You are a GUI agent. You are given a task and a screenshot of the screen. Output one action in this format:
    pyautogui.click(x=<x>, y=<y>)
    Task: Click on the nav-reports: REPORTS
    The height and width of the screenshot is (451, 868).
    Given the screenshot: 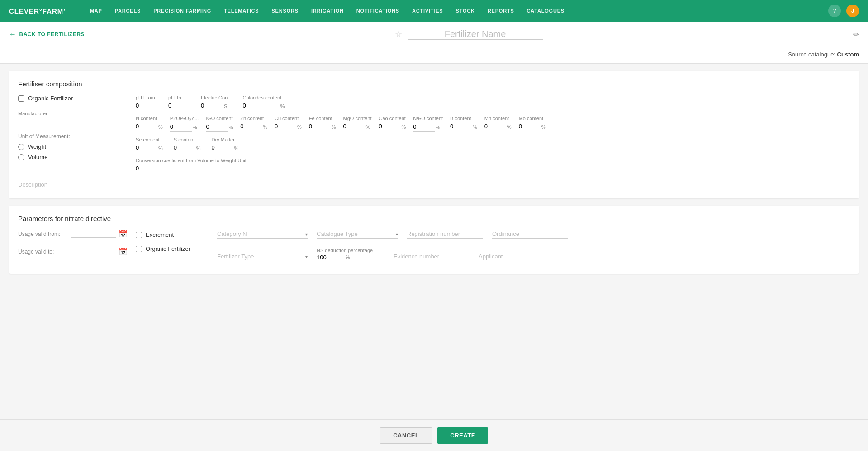 What is the action you would take?
    pyautogui.click(x=501, y=11)
    